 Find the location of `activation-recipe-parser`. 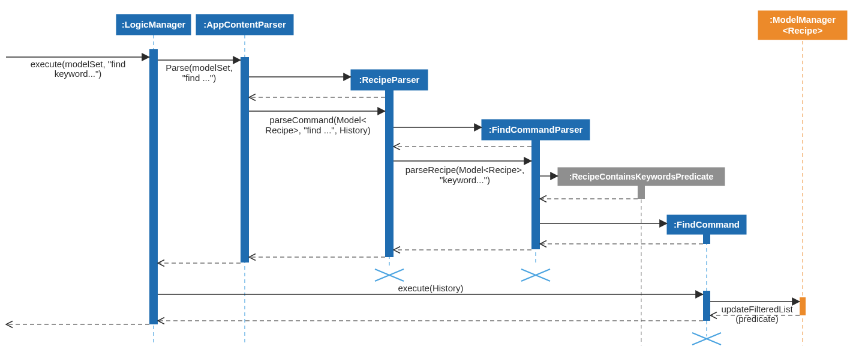

activation-recipe-parser is located at coordinates (389, 174).